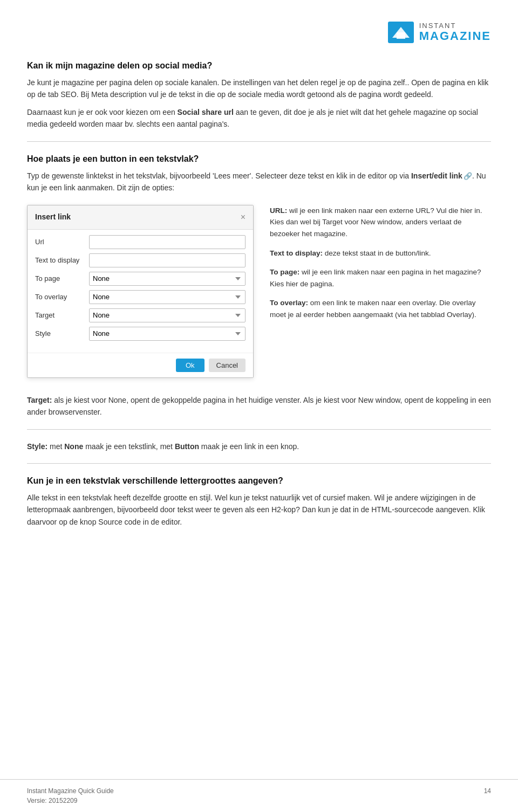 This screenshot has width=518, height=812. Describe the element at coordinates (380, 222) in the screenshot. I see `explanation-url: URL: wil je een link maken naar een exte…` at that location.